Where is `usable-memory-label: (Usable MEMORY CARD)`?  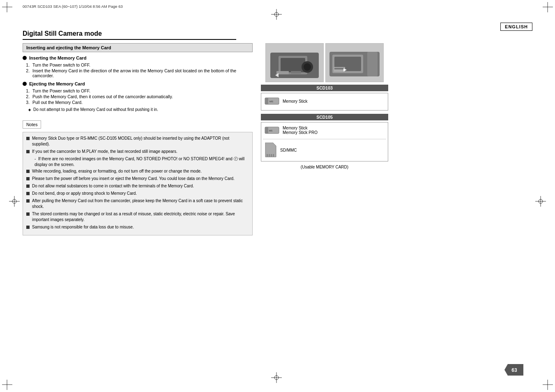
usable-memory-label: (Usable MEMORY CARD) is located at coordinates (325, 167).